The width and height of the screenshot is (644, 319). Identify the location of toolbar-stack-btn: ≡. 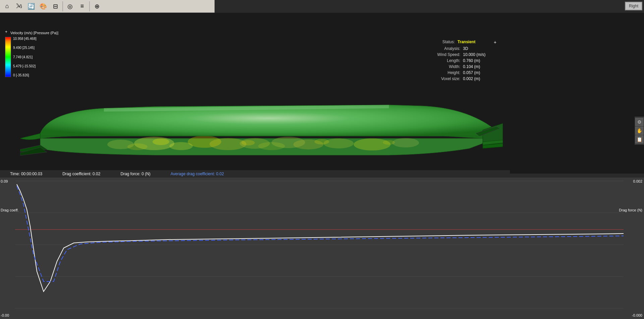
(82, 6).